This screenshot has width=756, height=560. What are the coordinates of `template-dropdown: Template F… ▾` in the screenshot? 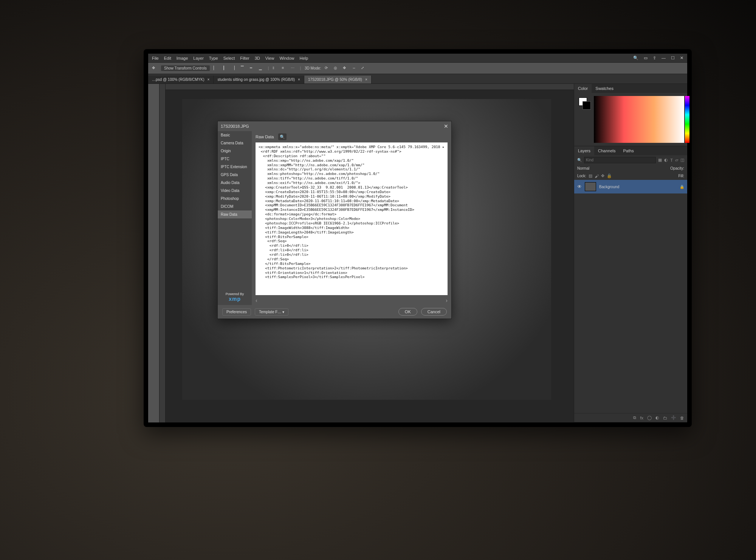 It's located at (271, 312).